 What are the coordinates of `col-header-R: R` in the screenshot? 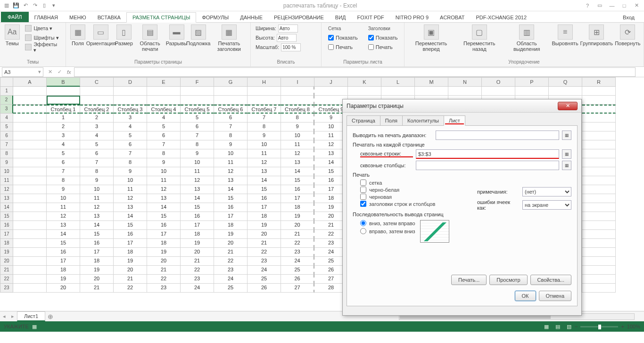 It's located at (599, 82).